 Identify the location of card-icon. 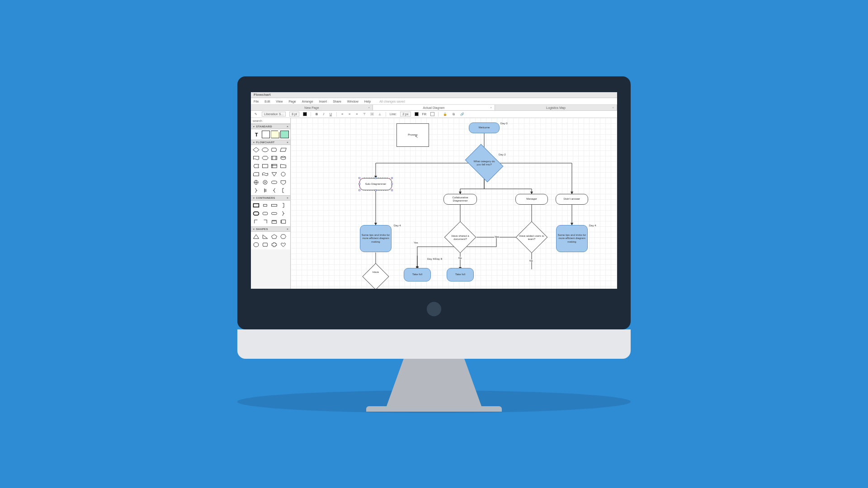
(256, 174).